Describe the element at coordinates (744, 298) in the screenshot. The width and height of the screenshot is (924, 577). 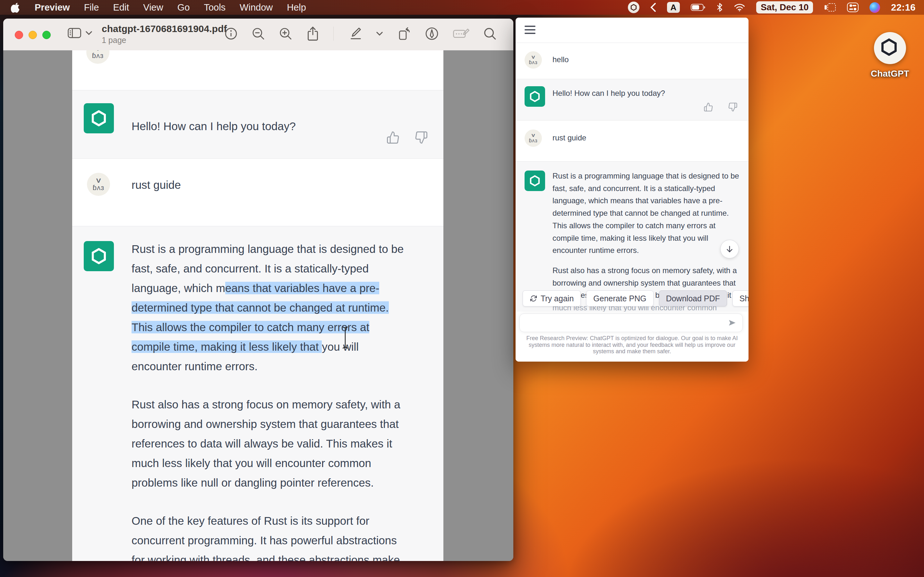
I see `button-label: Share Link` at that location.